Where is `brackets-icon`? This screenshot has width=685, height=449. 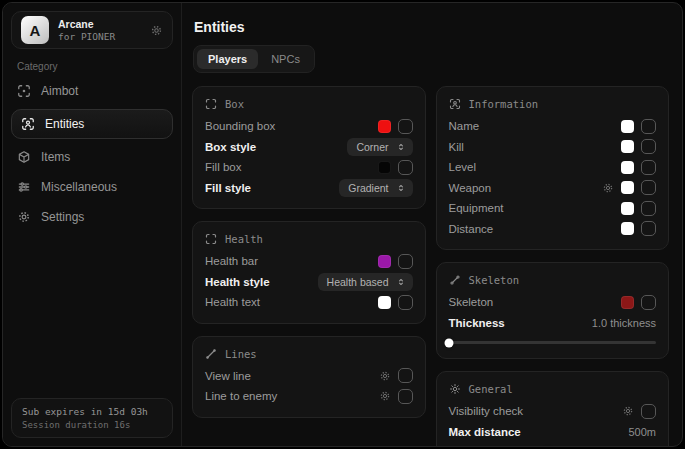
brackets-icon is located at coordinates (211, 239).